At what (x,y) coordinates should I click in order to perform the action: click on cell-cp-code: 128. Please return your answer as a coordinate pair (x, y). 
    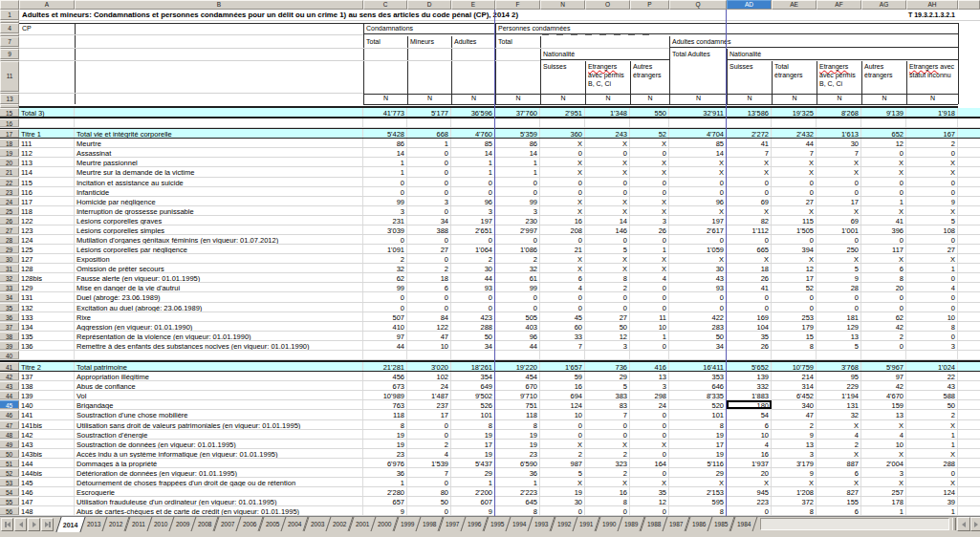
    Looking at the image, I should click on (47, 268).